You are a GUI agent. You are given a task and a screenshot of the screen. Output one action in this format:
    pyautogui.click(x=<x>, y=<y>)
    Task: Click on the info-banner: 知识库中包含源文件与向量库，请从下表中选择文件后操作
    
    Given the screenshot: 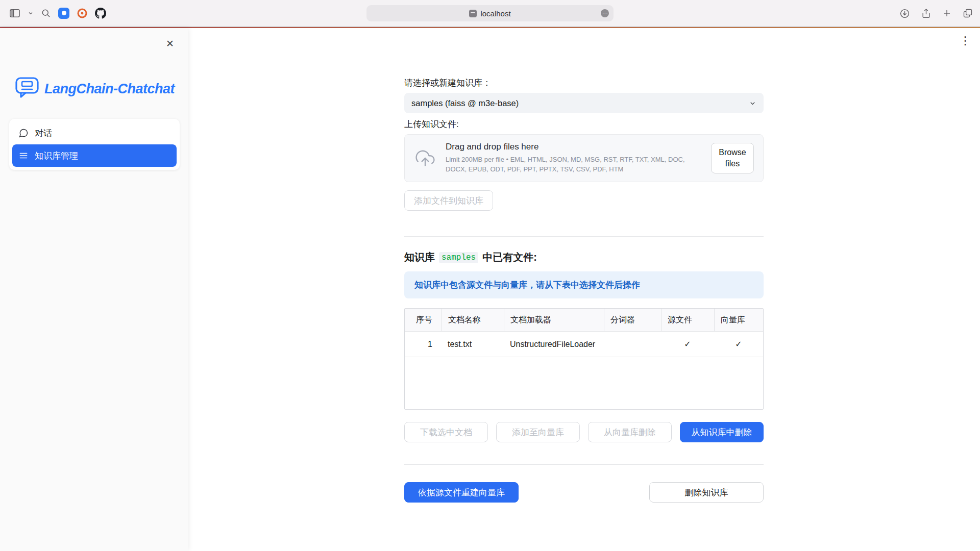 What is the action you would take?
    pyautogui.click(x=584, y=285)
    